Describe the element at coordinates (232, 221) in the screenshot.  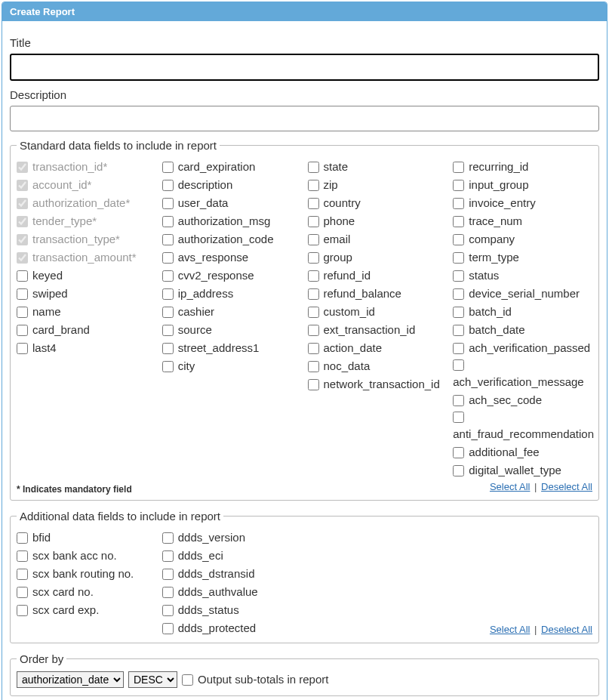
I see `std-field-row: authorization_msg` at that location.